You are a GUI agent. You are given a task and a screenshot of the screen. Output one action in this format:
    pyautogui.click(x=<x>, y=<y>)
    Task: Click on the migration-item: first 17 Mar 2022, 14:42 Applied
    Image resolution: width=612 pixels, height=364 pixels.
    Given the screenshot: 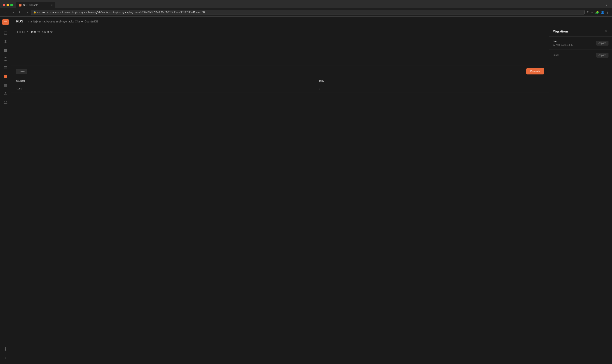 What is the action you would take?
    pyautogui.click(x=581, y=43)
    